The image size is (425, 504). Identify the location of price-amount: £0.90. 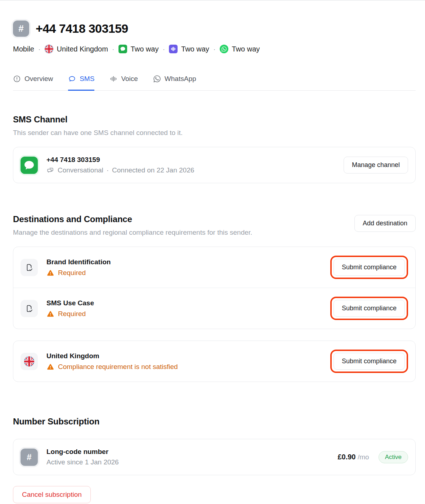
(346, 457).